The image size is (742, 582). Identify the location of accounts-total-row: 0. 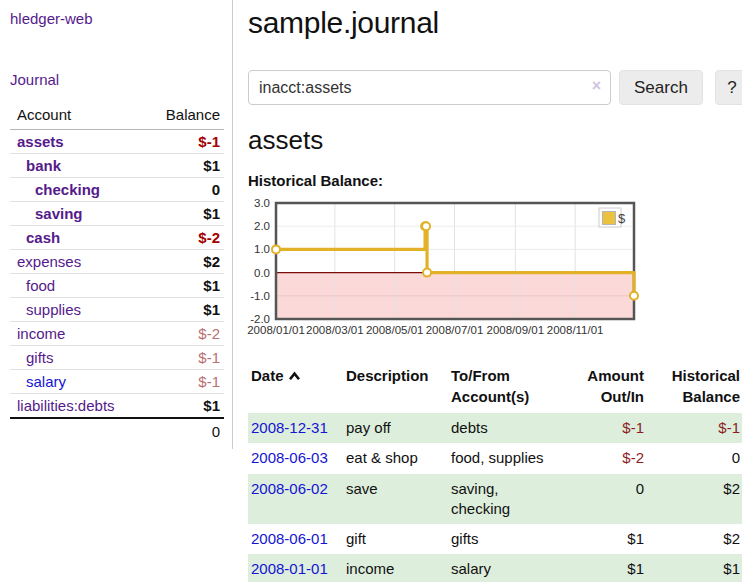
(117, 430).